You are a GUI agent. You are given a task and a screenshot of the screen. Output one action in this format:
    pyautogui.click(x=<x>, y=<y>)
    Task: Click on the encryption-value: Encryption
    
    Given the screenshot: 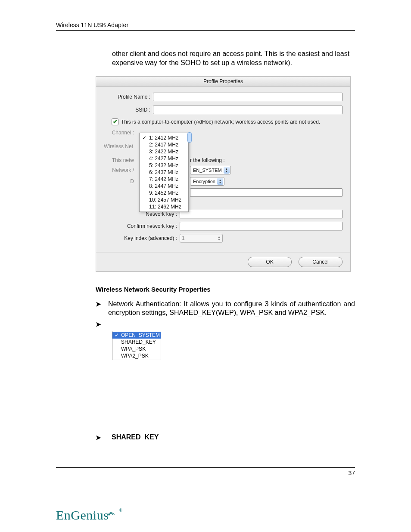 What is the action you would take?
    pyautogui.click(x=204, y=181)
    